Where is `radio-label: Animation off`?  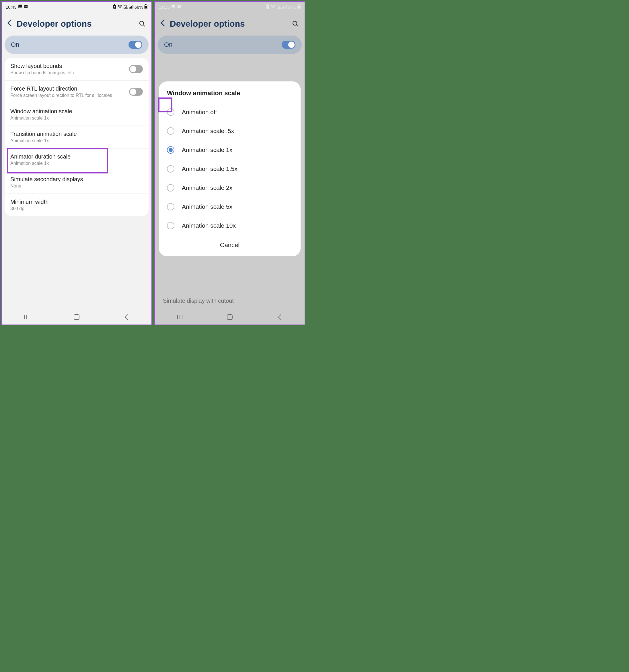
radio-label: Animation off is located at coordinates (200, 112).